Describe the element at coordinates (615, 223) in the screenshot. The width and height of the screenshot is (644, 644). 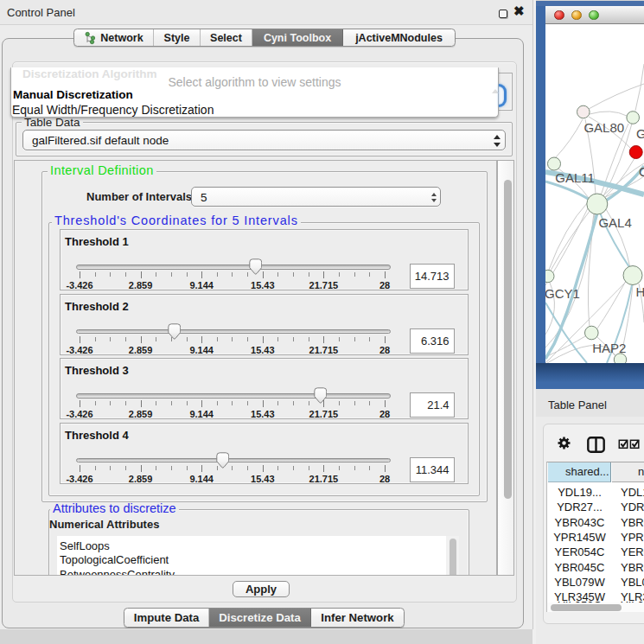
I see `svg-text: GAL4` at that location.